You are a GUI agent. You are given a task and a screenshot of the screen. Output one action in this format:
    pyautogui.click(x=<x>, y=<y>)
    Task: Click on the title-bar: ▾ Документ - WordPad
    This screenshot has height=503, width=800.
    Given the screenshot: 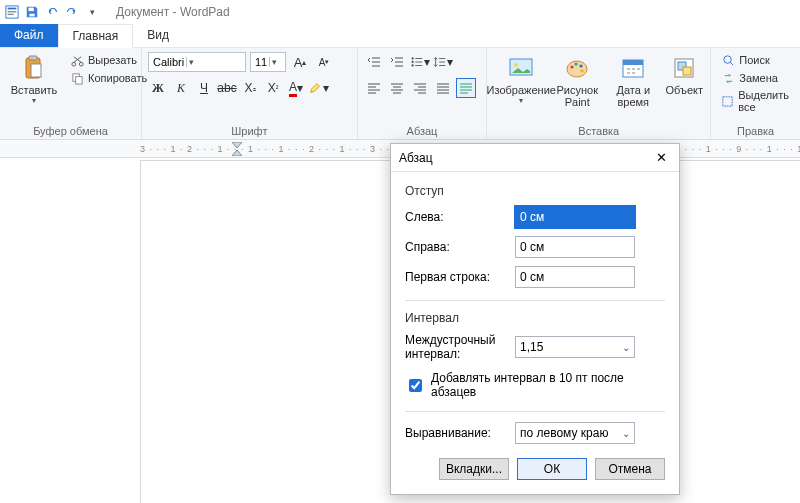 What is the action you would take?
    pyautogui.click(x=400, y=12)
    